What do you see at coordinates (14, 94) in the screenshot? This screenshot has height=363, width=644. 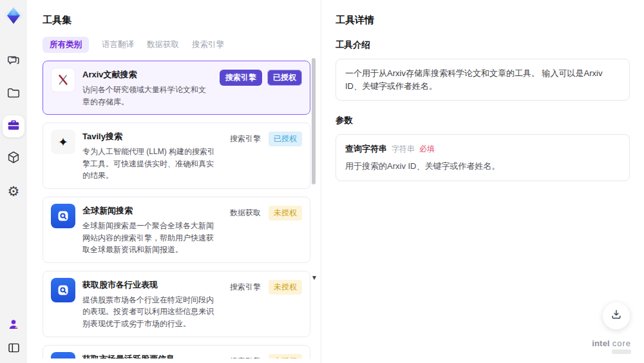 I see `folder-icon` at bounding box center [14, 94].